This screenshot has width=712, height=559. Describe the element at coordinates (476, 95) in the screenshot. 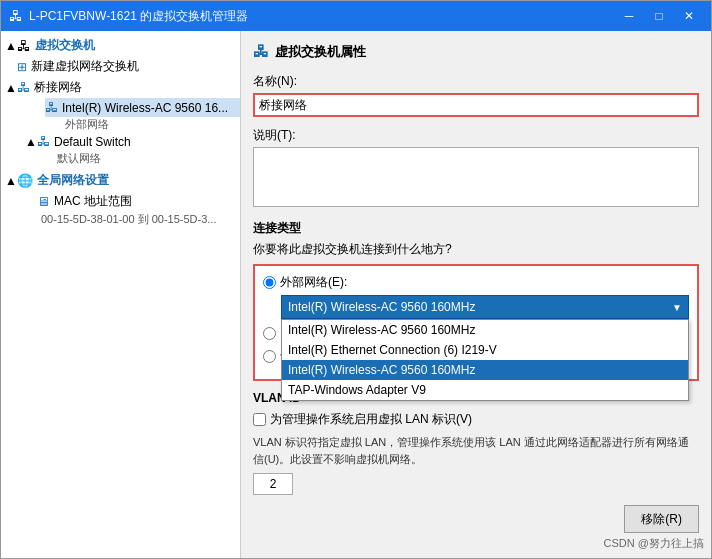

I see `name-field-group: 名称(N):` at that location.